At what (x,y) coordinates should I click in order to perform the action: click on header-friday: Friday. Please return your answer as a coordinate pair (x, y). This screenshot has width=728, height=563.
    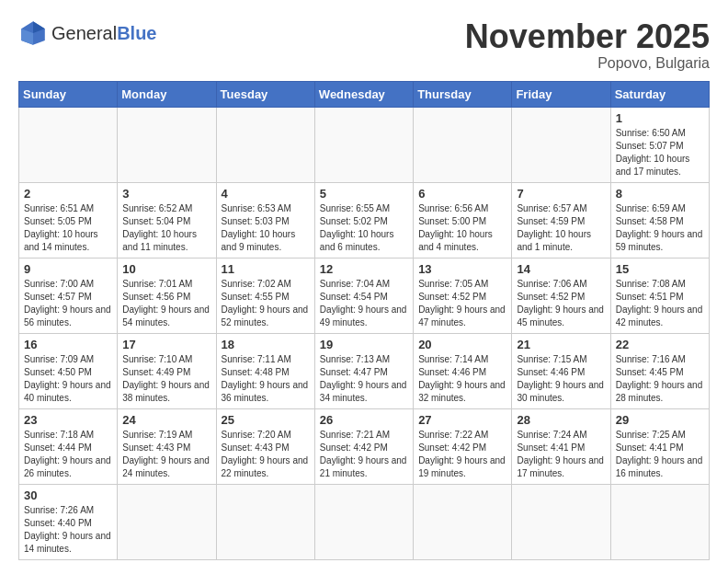
    Looking at the image, I should click on (561, 94).